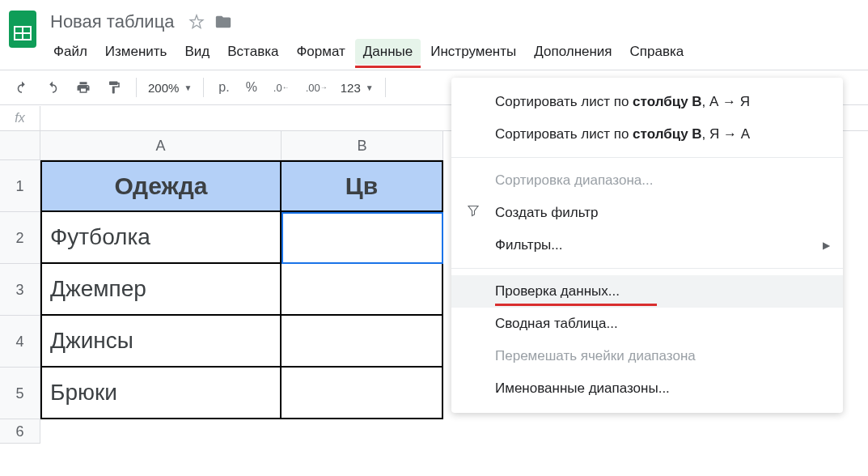 The width and height of the screenshot is (868, 476). Describe the element at coordinates (827, 245) in the screenshot. I see `submenu-arrow-icon: ▶` at that location.